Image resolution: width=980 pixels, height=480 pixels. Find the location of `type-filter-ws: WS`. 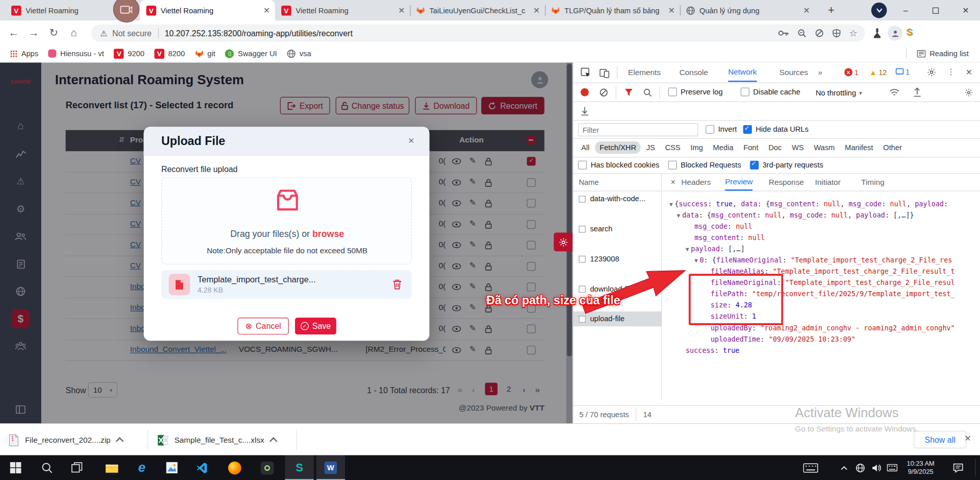

type-filter-ws: WS is located at coordinates (798, 148).